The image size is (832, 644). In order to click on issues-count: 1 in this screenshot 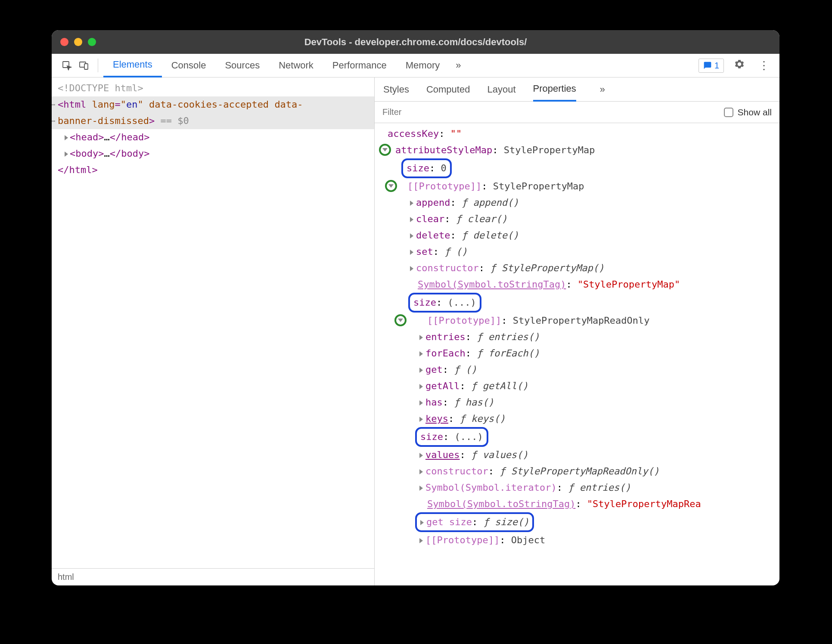, I will do `click(717, 65)`.